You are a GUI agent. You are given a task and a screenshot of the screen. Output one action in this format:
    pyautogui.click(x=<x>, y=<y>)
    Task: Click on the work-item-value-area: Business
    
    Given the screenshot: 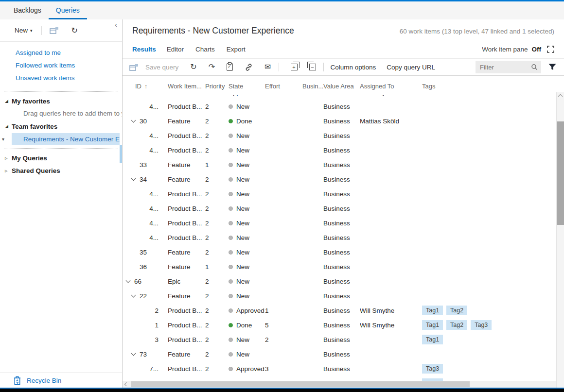 What is the action you would take?
    pyautogui.click(x=341, y=340)
    